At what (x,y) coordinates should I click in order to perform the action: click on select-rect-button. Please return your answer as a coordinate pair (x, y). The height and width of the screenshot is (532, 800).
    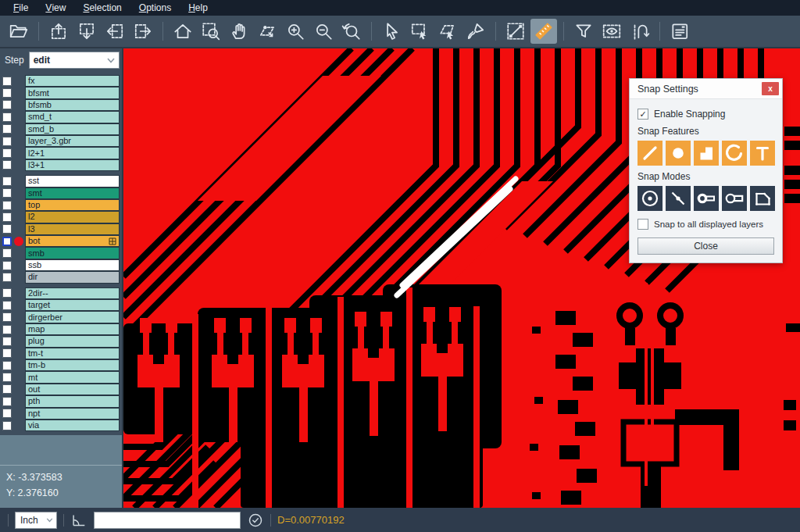
    Looking at the image, I should click on (420, 31).